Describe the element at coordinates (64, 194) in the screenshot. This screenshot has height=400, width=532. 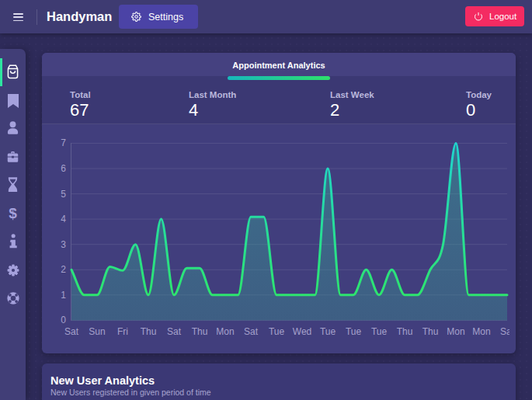
I see `svg-text: 5` at that location.